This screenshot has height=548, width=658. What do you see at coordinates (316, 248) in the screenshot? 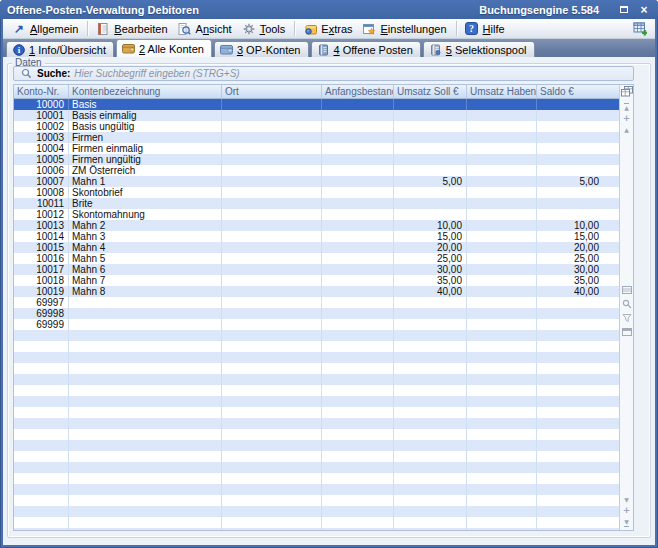
I see `grid-row-10015: 10015Mahn 420,0020,00` at bounding box center [316, 248].